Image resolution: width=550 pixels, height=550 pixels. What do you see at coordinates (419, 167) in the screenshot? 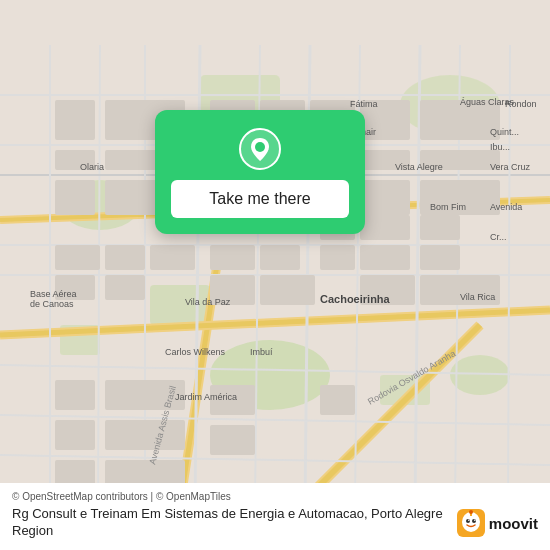
I see `svg-text: Vista Alegre` at bounding box center [419, 167].